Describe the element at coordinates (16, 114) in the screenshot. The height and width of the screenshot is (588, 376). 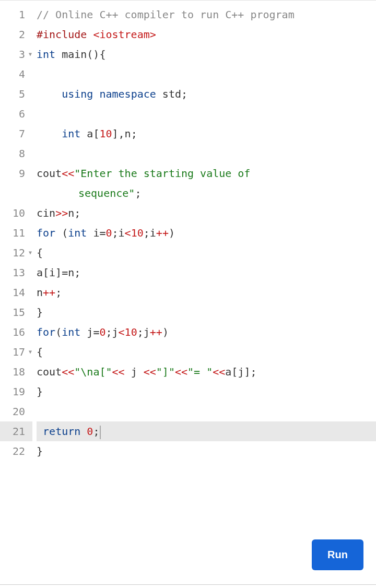
I see `line-number: 6` at that location.